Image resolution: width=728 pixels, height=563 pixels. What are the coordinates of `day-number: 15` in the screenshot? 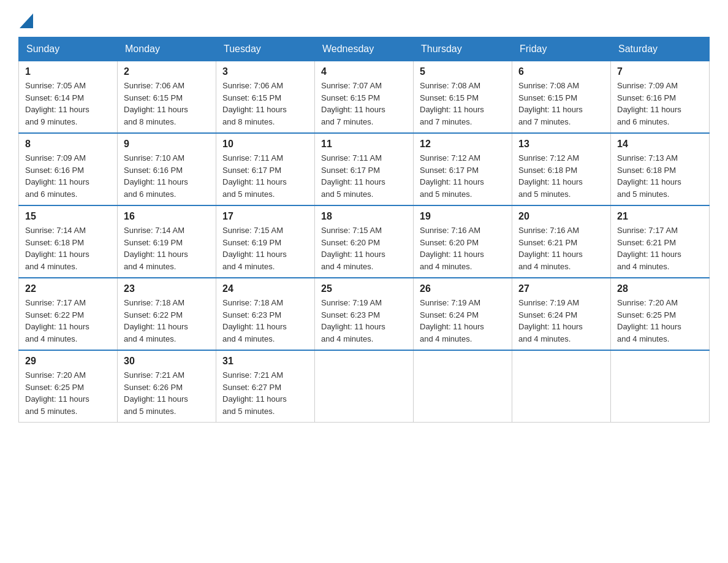 It's located at (68, 216).